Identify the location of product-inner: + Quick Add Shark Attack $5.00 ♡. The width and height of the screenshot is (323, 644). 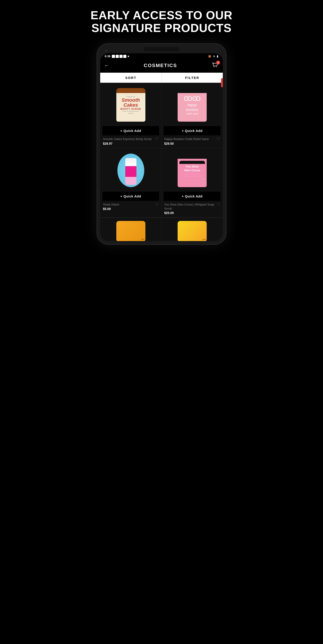
(131, 181).